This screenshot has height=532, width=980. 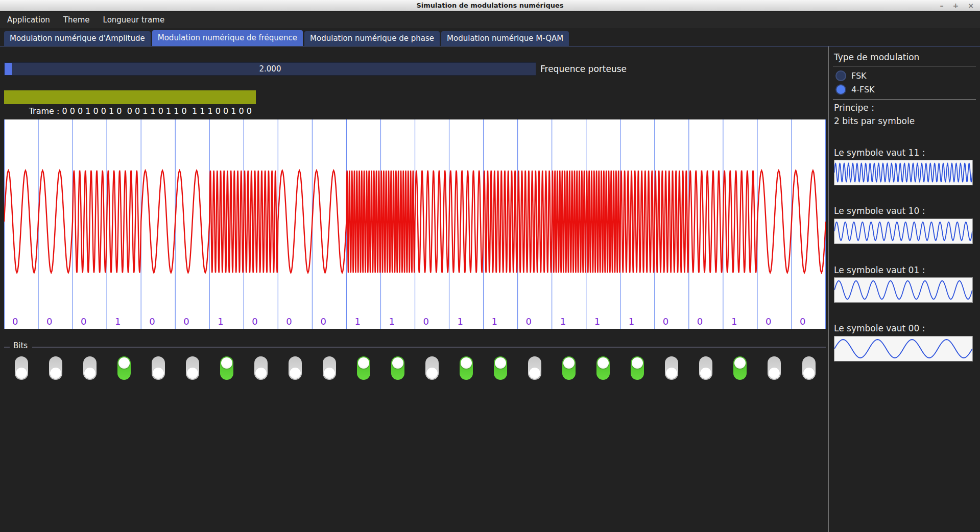 What do you see at coordinates (904, 289) in the screenshot?
I see `sidebar: Type de modulation FSK4-FSK Principe : 2…` at bounding box center [904, 289].